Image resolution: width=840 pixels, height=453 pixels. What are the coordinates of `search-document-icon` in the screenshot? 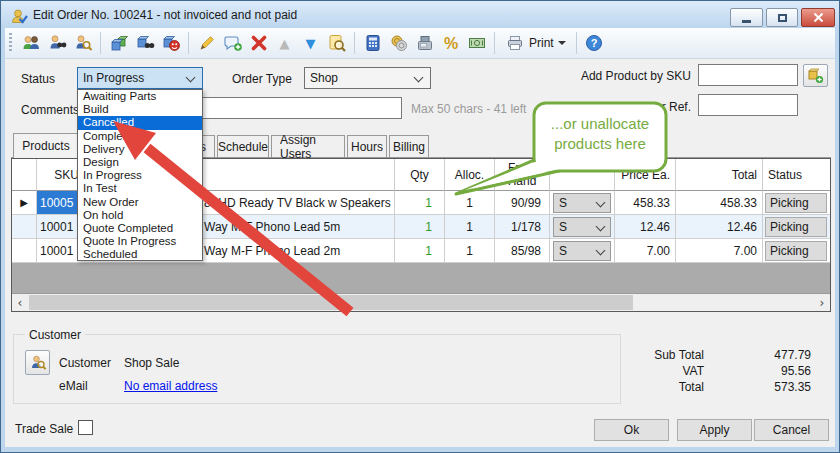 It's located at (336, 44).